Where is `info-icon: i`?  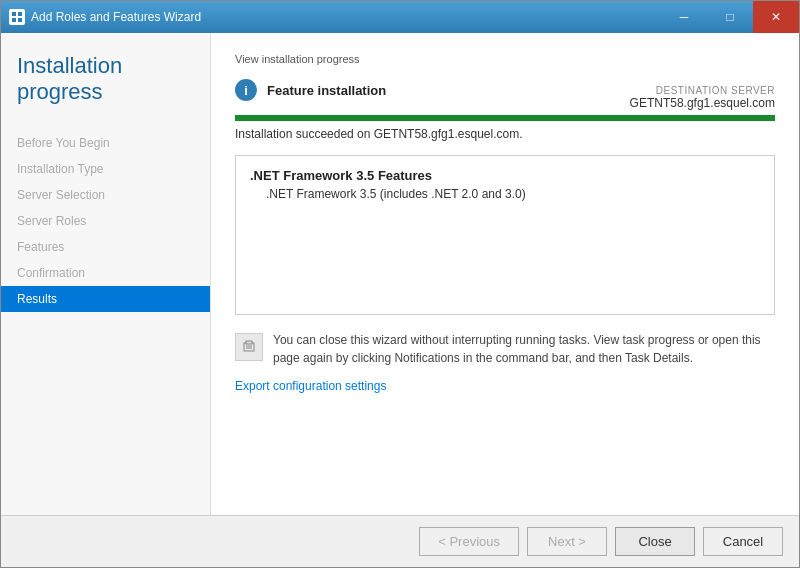
info-icon: i is located at coordinates (246, 90).